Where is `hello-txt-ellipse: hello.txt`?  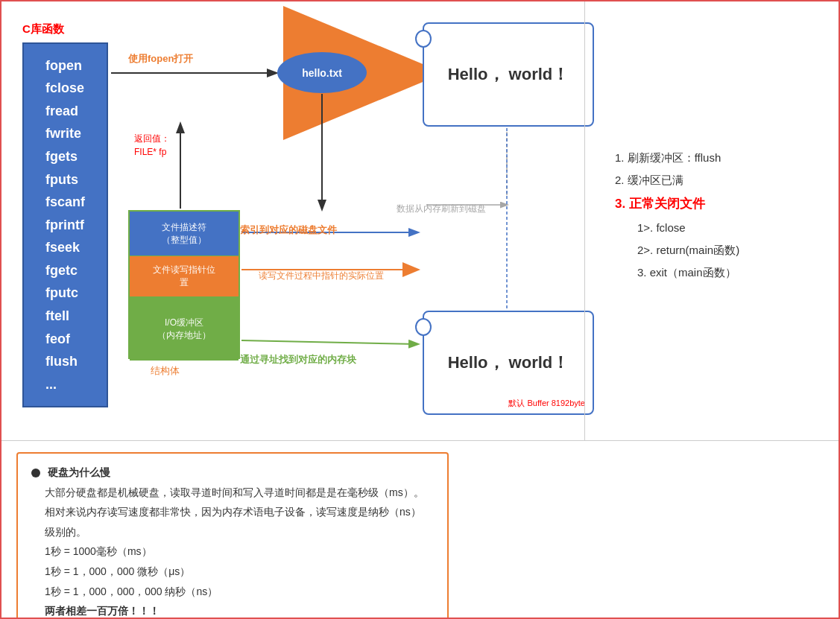
hello-txt-ellipse: hello.txt is located at coordinates (322, 73).